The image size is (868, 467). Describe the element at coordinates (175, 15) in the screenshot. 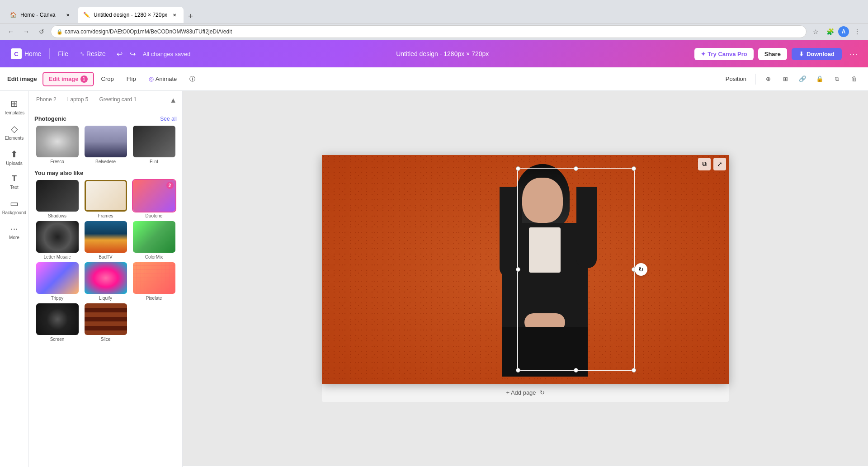

I see `close-tab-design: ✕` at that location.